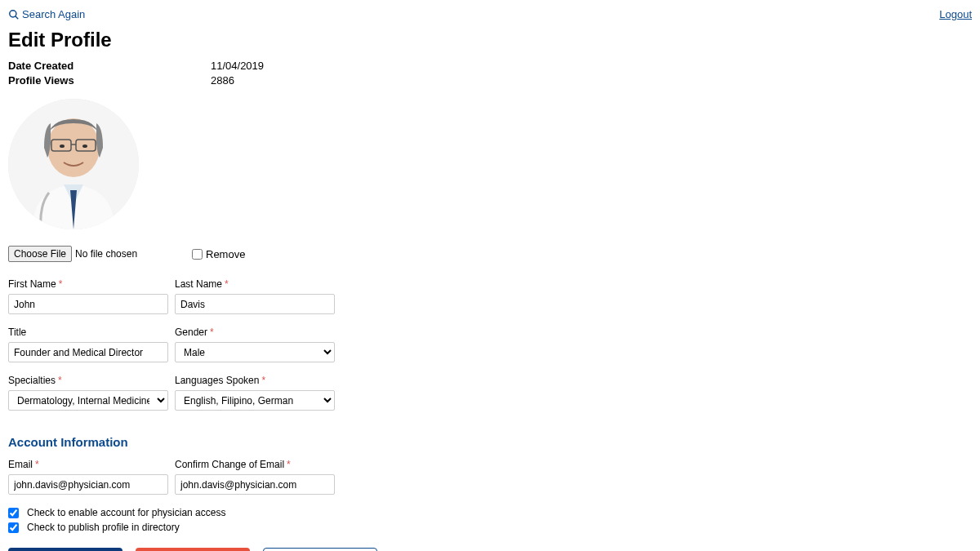 This screenshot has width=980, height=551. What do you see at coordinates (193, 549) in the screenshot?
I see `delete-button: DELETE` at bounding box center [193, 549].